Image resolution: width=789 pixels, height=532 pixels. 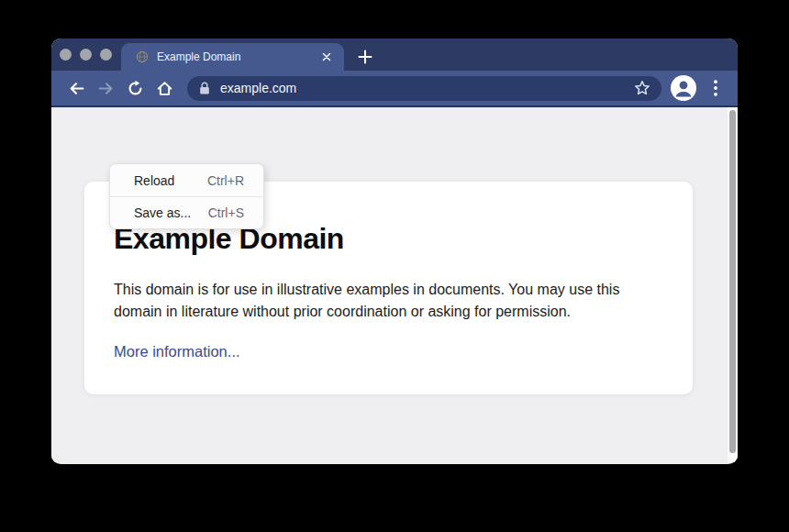 What do you see at coordinates (385, 301) in the screenshot?
I see `page-paragraph: This domain is for use in illustrative e…` at bounding box center [385, 301].